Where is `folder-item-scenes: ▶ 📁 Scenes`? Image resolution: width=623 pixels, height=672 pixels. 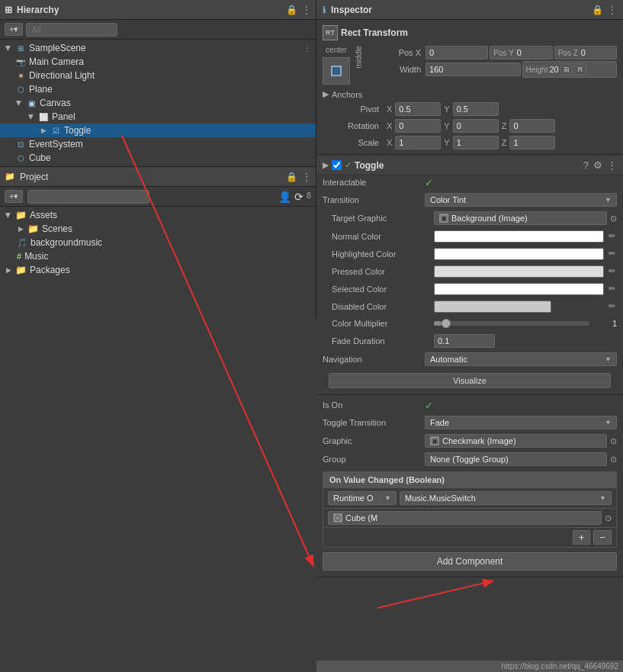
folder-item-scenes: ▶ 📁 Scenes is located at coordinates (158, 229).